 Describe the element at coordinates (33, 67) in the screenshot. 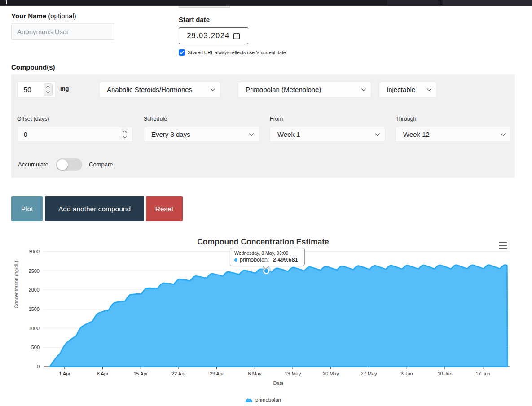

I see `compounds-section-title: Compound(s)` at that location.